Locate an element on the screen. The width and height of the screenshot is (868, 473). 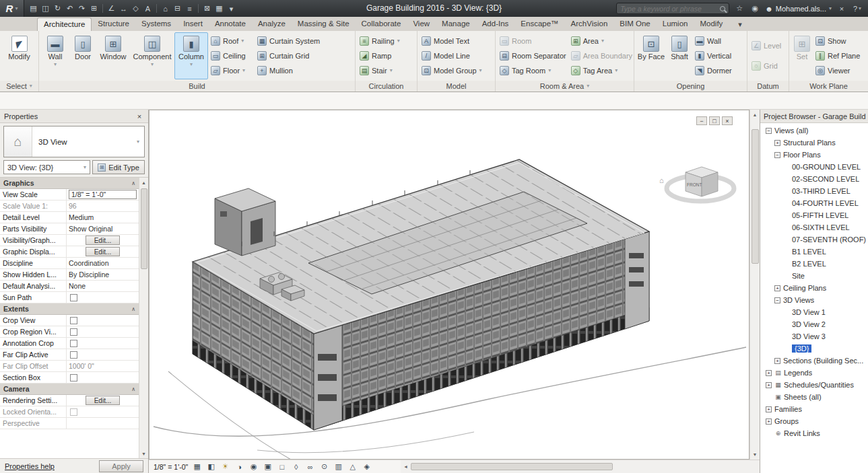
set-work-plane-button: ⊞ Set is located at coordinates (802, 56).